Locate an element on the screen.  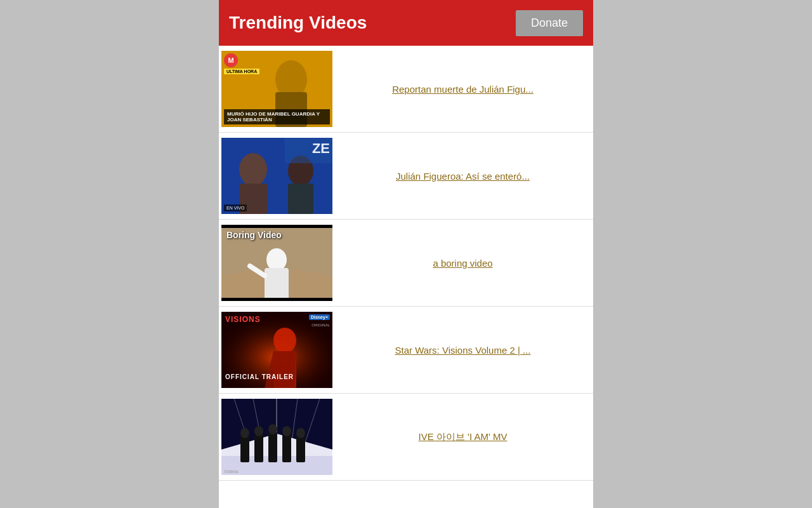
visions-label: VISIONS is located at coordinates (243, 319).